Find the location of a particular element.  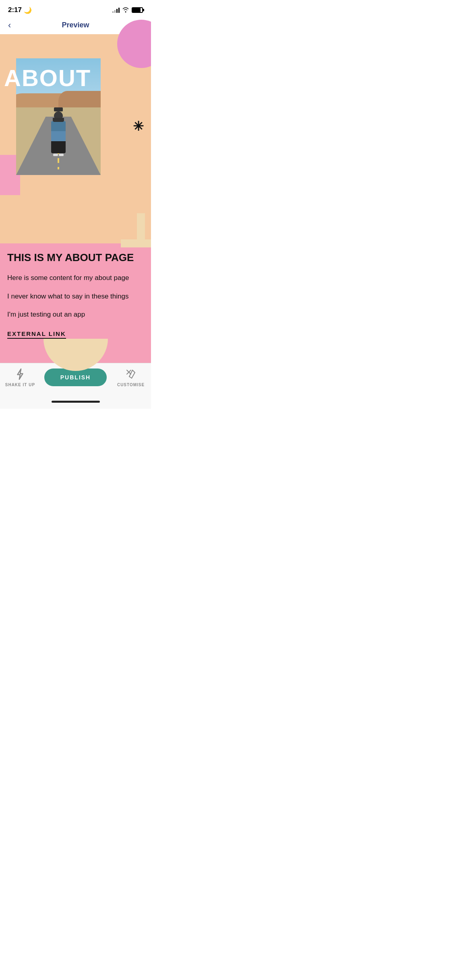

shake-it-up-button: SHAKE IT UP is located at coordinates (20, 377).